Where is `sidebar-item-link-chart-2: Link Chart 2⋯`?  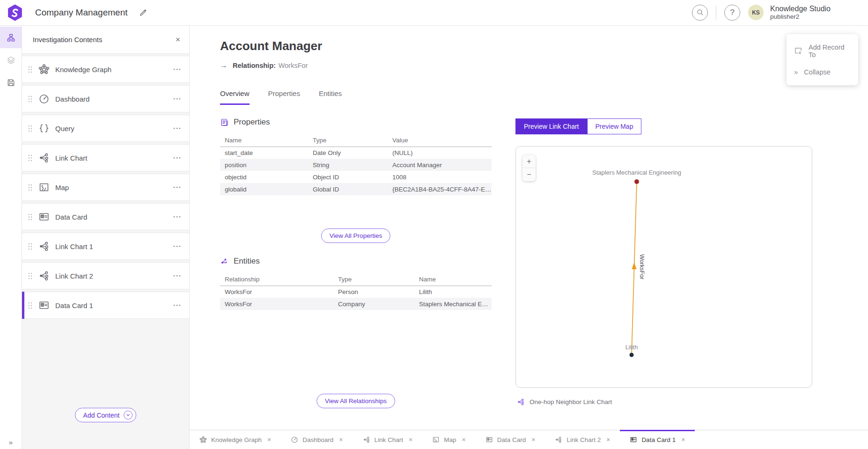
sidebar-item-link-chart-2: Link Chart 2⋯ is located at coordinates (106, 276).